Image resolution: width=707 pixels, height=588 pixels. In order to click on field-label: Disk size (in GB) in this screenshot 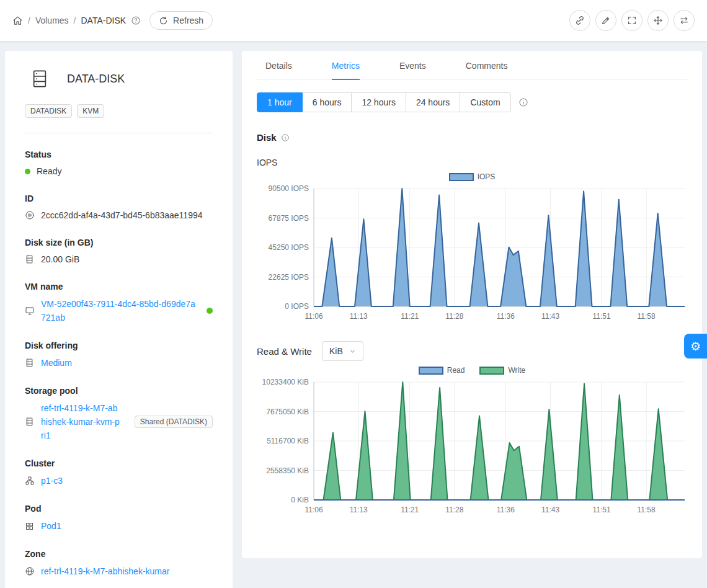, I will do `click(119, 243)`.